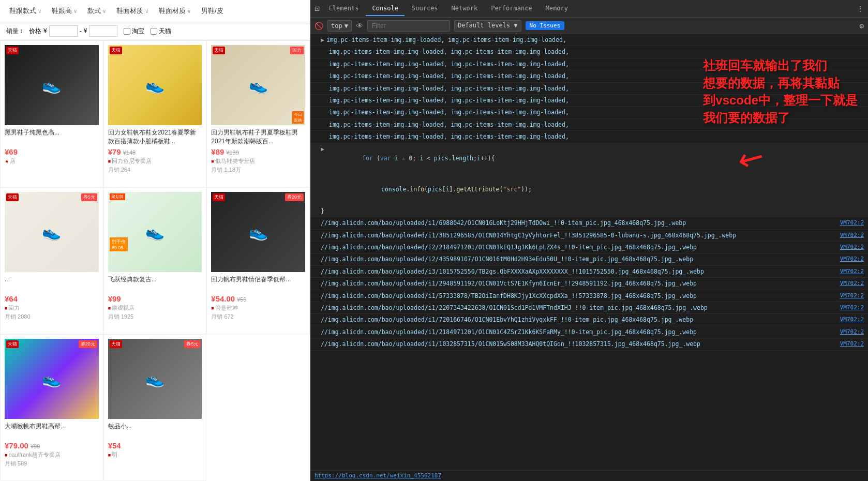 The height and width of the screenshot is (481, 868). What do you see at coordinates (138, 31) in the screenshot?
I see `taobao-label: 淘宝` at bounding box center [138, 31].